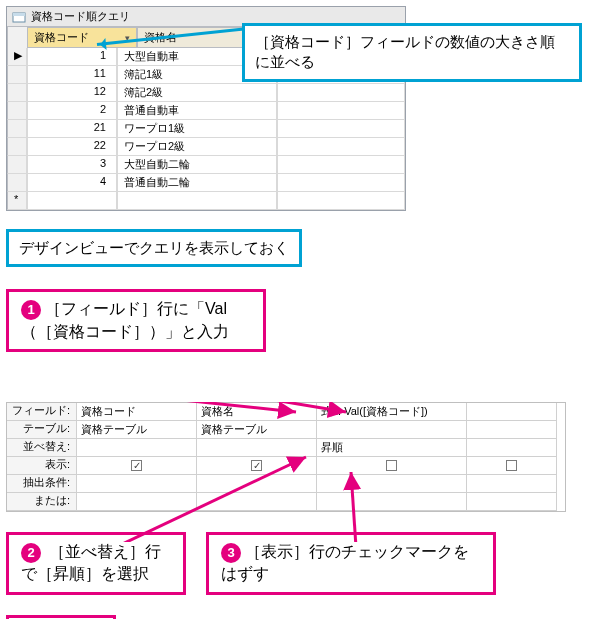 Image resolution: width=600 pixels, height=619 pixels. Describe the element at coordinates (156, 617) in the screenshot. I see `exclamation-icon: !` at that location.